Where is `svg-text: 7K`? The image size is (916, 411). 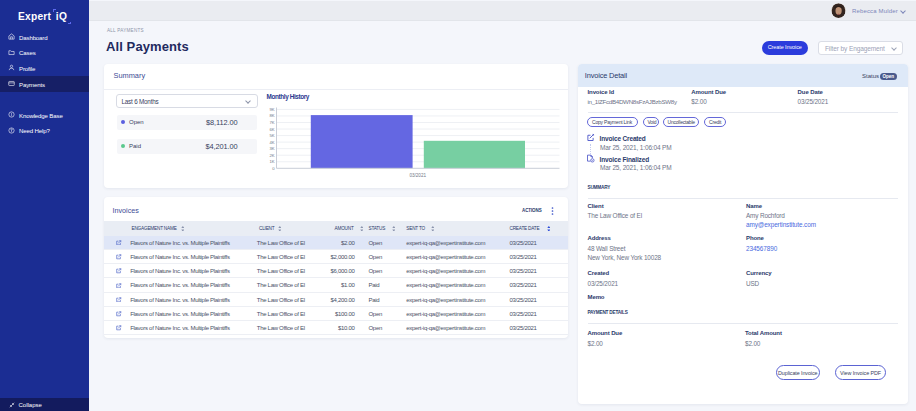
svg-text: 7K is located at coordinates (272, 122).